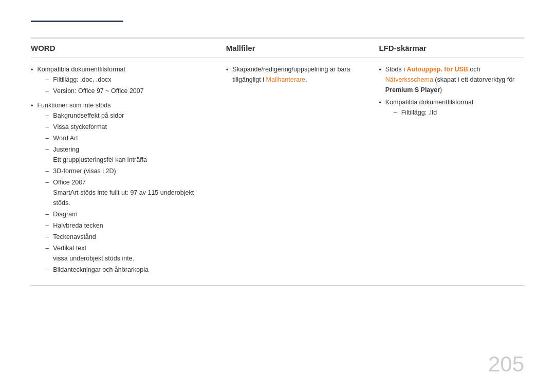  What do you see at coordinates (295, 74) in the screenshot?
I see `mall-bullet-list: Skapande/redigering/uppspelning är bara …` at bounding box center [295, 74].